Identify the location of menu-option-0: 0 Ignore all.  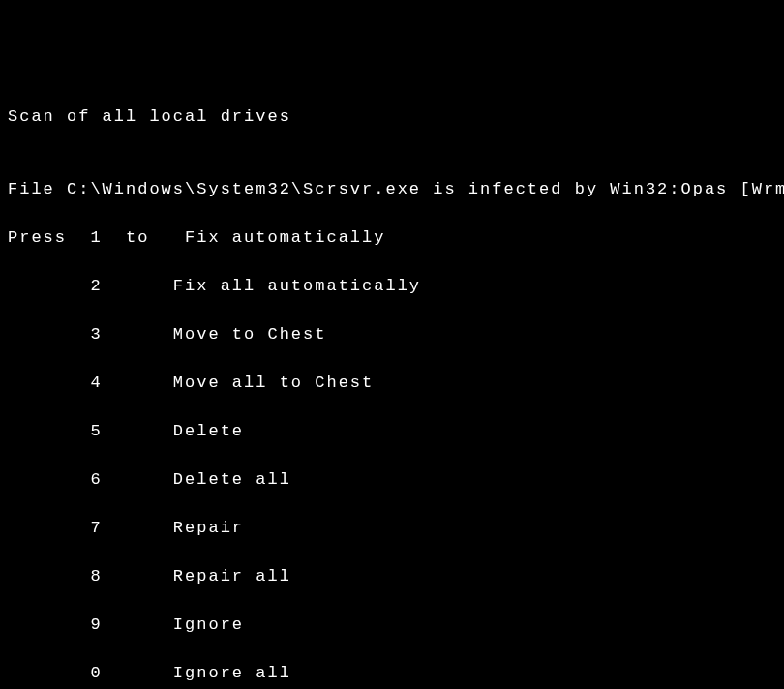
(392, 674).